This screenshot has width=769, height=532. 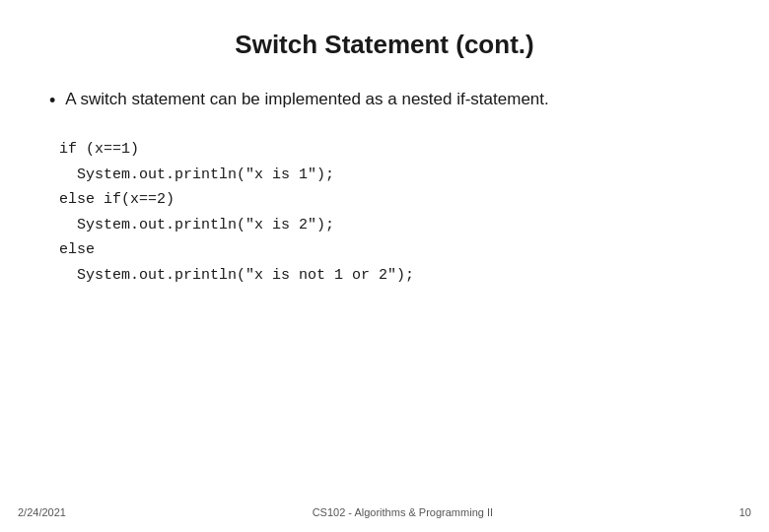 I want to click on code-line-4: System.out.println("x is 2");, so click(x=389, y=226).